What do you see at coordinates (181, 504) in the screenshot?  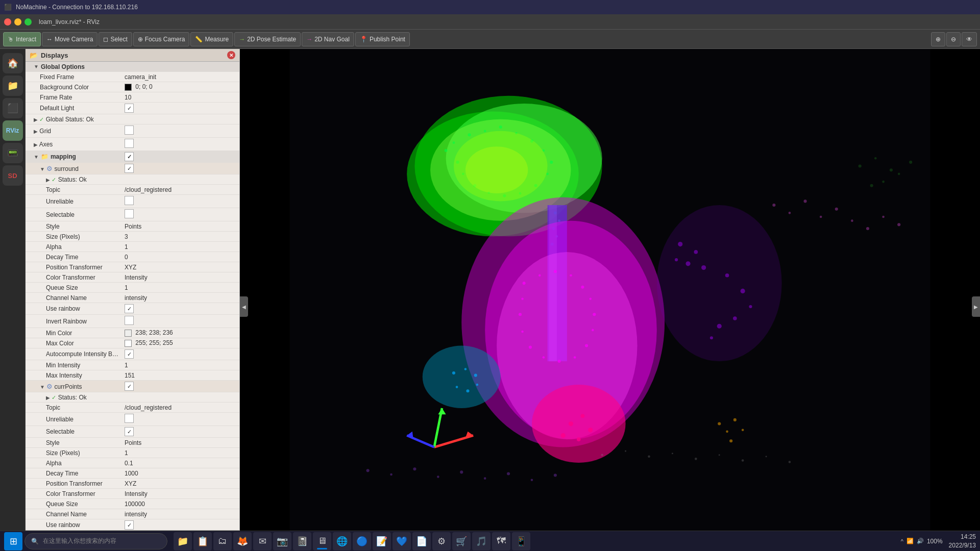 I see `curr-queue-value: 100000` at bounding box center [181, 504].